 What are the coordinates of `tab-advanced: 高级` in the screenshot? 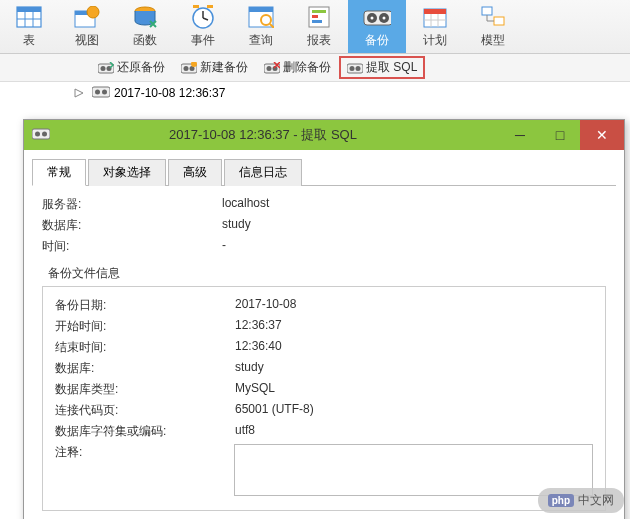 It's located at (195, 172).